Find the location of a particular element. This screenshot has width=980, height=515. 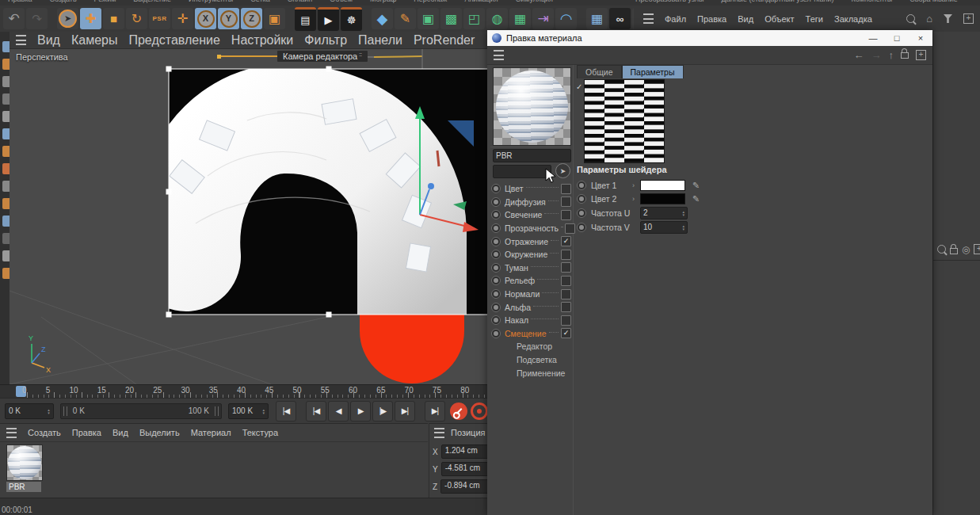

object-manager-menu-item: Правка is located at coordinates (711, 19).